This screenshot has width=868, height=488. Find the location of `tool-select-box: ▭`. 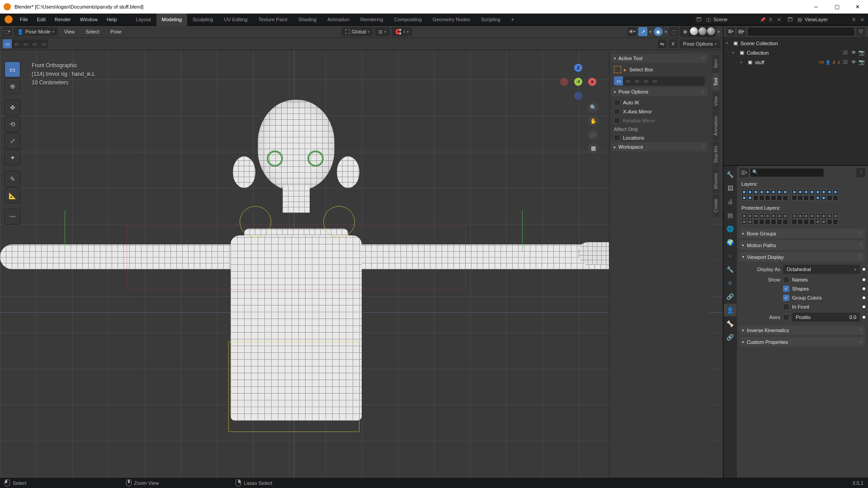

tool-select-box: ▭ is located at coordinates (13, 70).